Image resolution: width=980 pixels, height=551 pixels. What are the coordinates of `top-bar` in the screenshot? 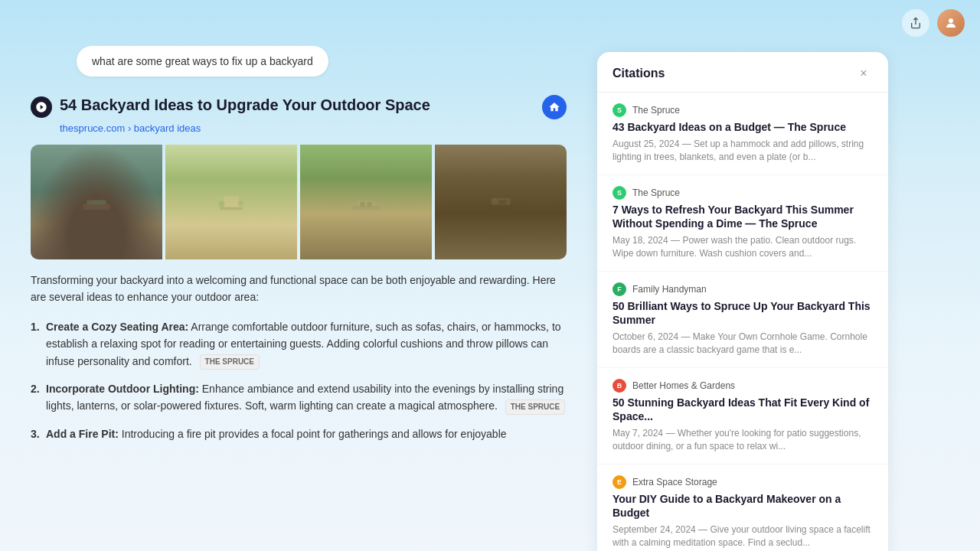 It's located at (490, 23).